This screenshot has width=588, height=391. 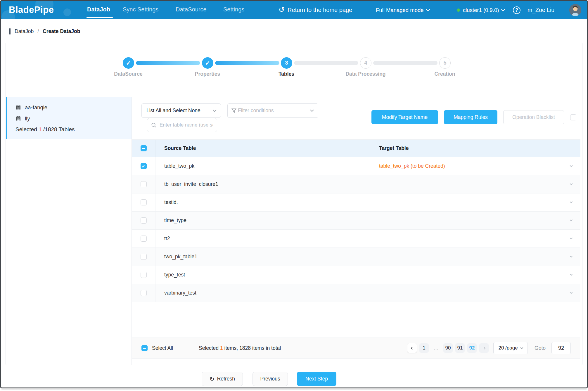 I want to click on selected-count: 1, so click(x=40, y=129).